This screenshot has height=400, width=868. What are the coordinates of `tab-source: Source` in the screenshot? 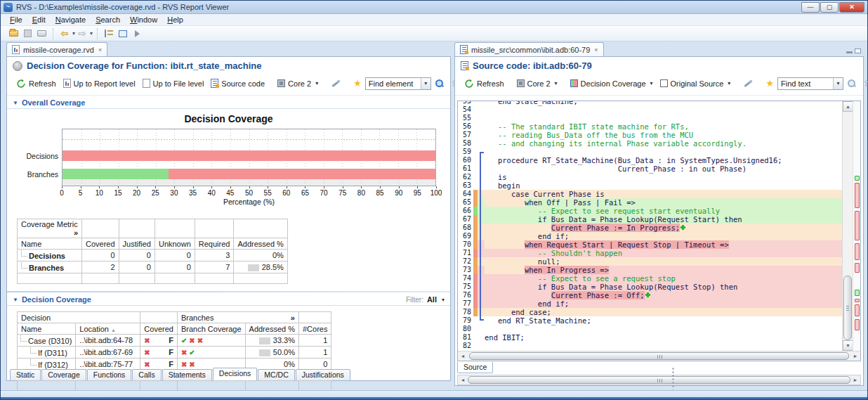 It's located at (475, 368).